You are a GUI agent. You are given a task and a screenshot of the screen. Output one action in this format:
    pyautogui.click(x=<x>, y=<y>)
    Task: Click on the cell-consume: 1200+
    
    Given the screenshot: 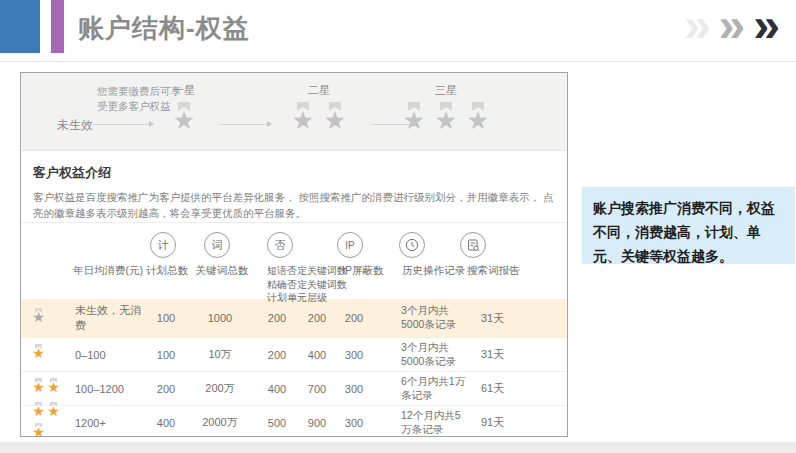 What is the action you would take?
    pyautogui.click(x=102, y=423)
    